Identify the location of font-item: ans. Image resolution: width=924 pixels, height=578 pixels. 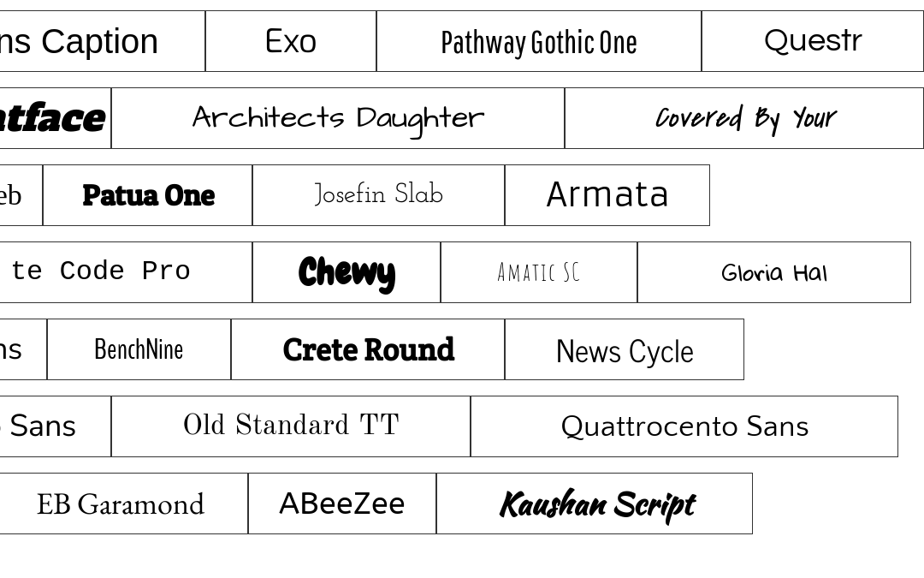
(24, 349).